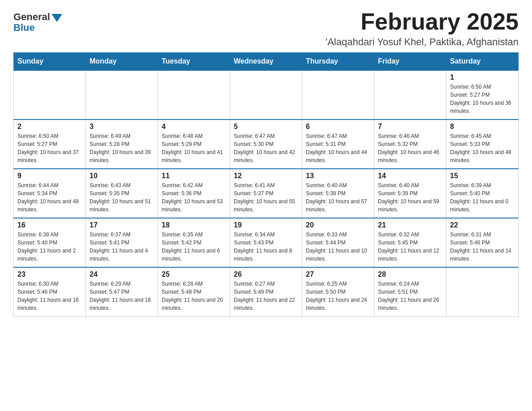  What do you see at coordinates (410, 247) in the screenshot?
I see `day-info: Sunrise: 6:32 AM Sunset: 5:45 PM Dayligh…` at bounding box center [410, 247].